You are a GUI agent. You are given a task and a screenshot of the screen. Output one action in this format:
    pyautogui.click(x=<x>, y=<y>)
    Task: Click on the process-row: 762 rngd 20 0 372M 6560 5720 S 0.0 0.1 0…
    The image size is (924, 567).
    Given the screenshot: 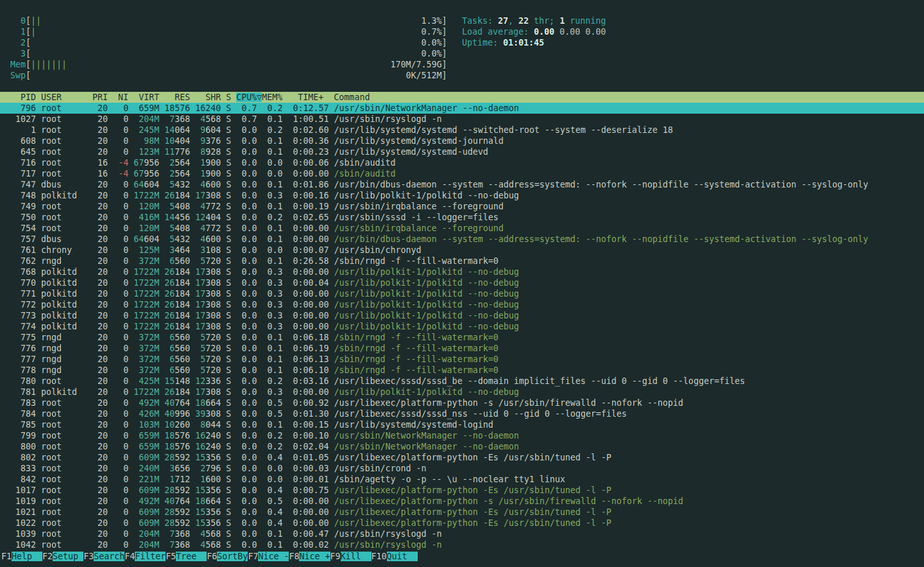 What is the action you would take?
    pyautogui.click(x=462, y=261)
    